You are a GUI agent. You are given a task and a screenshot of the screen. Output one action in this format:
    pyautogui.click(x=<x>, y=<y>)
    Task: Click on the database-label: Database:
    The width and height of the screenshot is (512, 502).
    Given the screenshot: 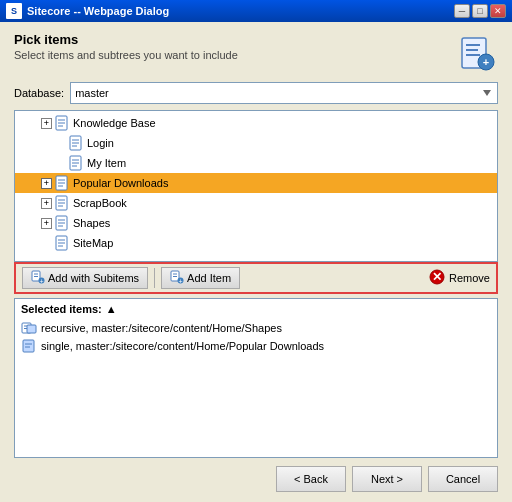 What is the action you would take?
    pyautogui.click(x=39, y=93)
    